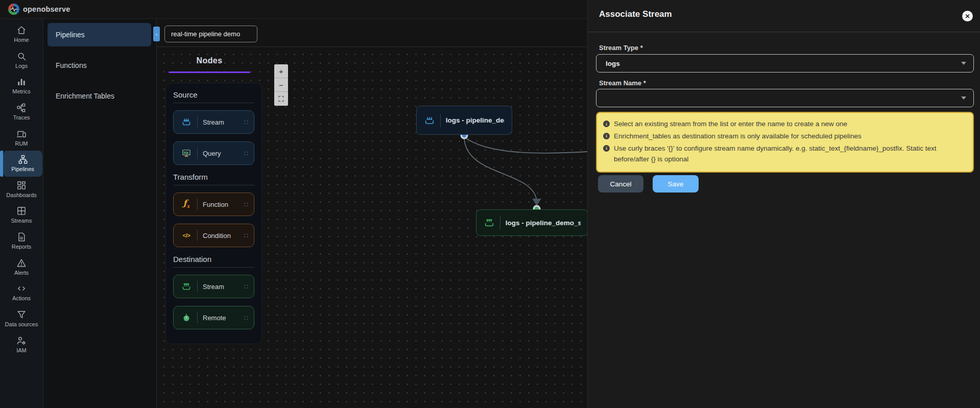 This screenshot has height=408, width=980. I want to click on nodes-panel-title: Nodes, so click(209, 61).